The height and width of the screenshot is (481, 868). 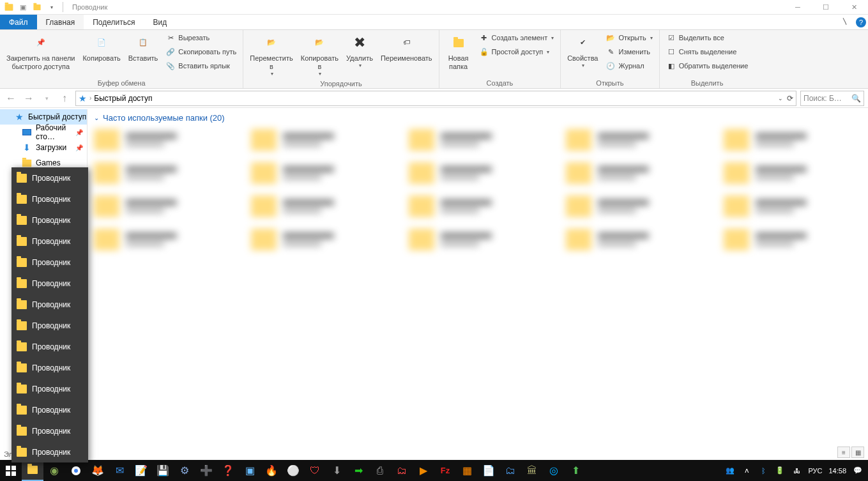 I want to click on maximize-button: ☐, so click(x=826, y=8).